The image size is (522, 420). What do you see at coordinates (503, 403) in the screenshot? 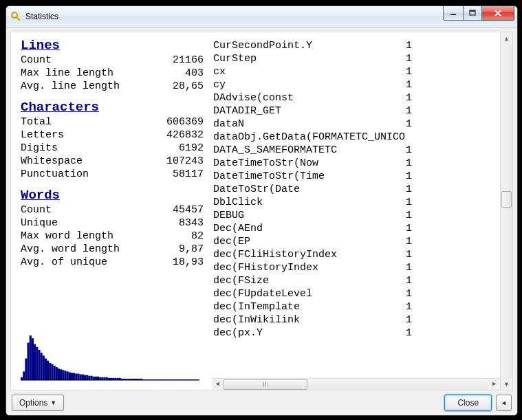
I see `collapse-button: ◄` at bounding box center [503, 403].